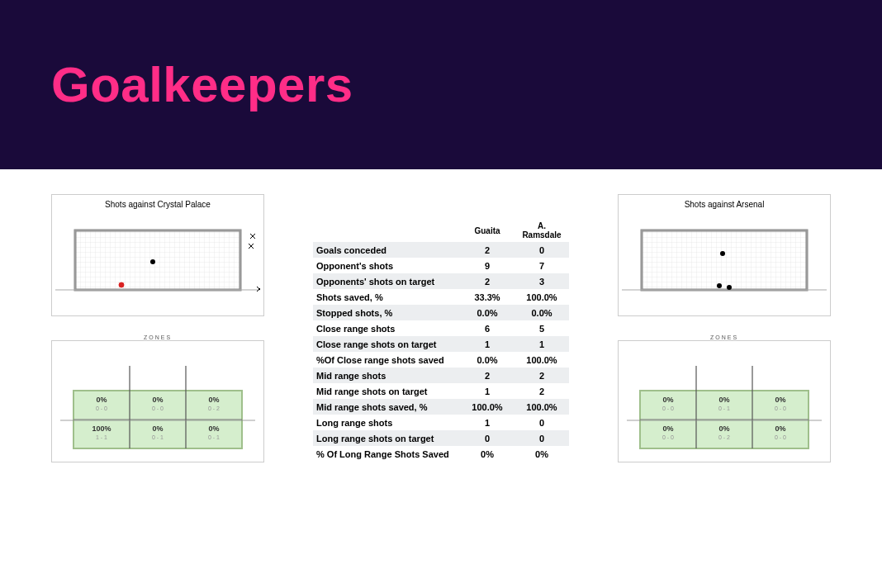  Describe the element at coordinates (386, 266) in the screenshot. I see `metric-label: Opponent's shots` at that location.